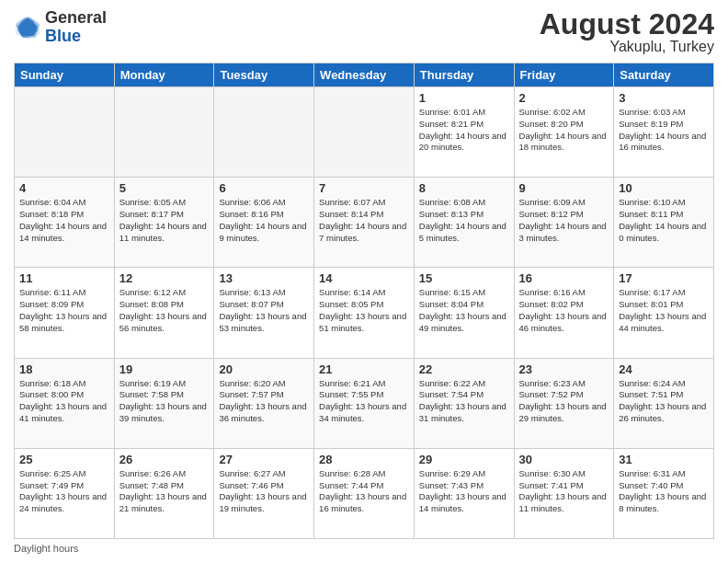  Describe the element at coordinates (664, 223) in the screenshot. I see `calendar-cell: 10Sunrise: 6:10 AM Sunset: 8:11 PM Dayli…` at that location.